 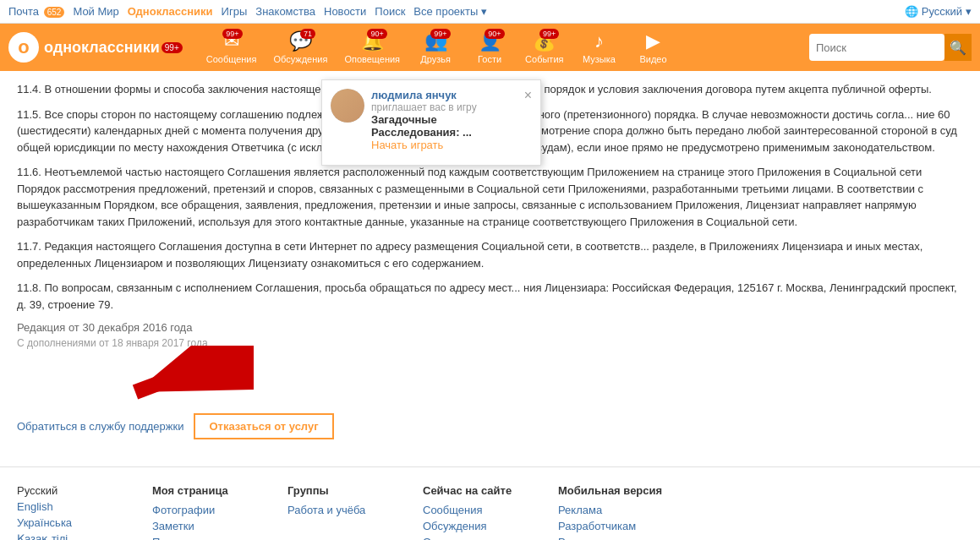 What do you see at coordinates (490, 296) in the screenshot?
I see `section-11-8: 11.8. По вопросам, связанным с исполнени…` at bounding box center [490, 296].